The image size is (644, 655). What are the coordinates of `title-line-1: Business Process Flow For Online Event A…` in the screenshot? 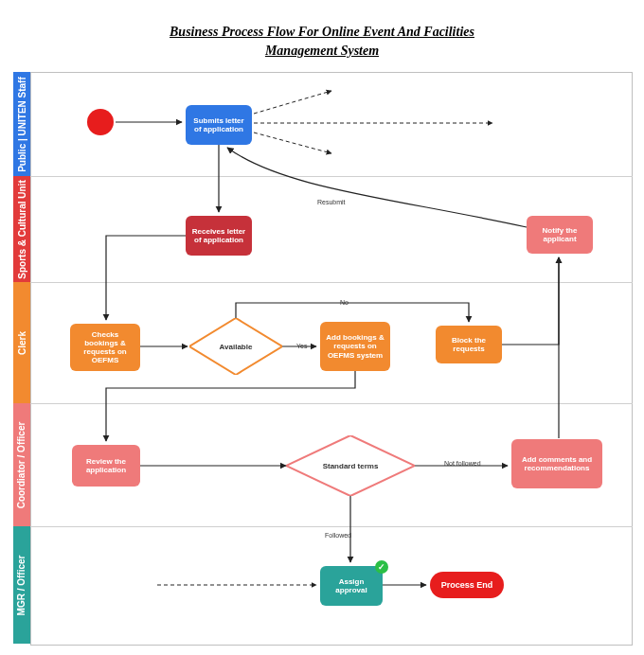 It's located at (322, 32).